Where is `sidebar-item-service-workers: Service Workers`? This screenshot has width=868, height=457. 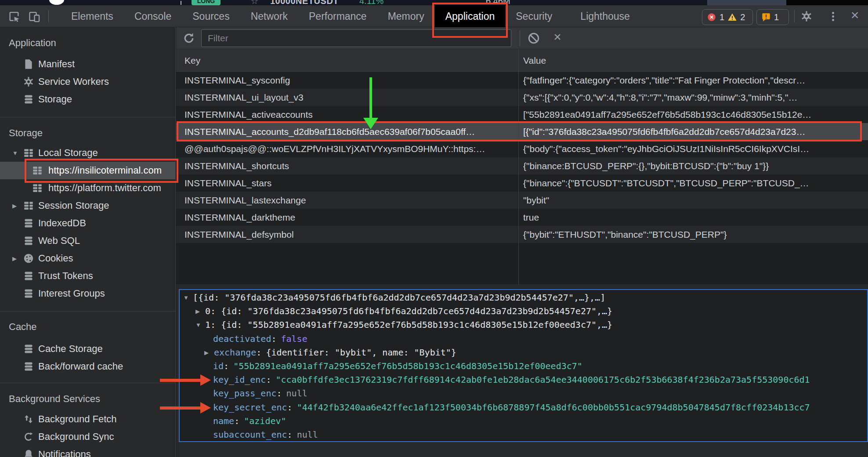
sidebar-item-service-workers: Service Workers is located at coordinates (88, 82).